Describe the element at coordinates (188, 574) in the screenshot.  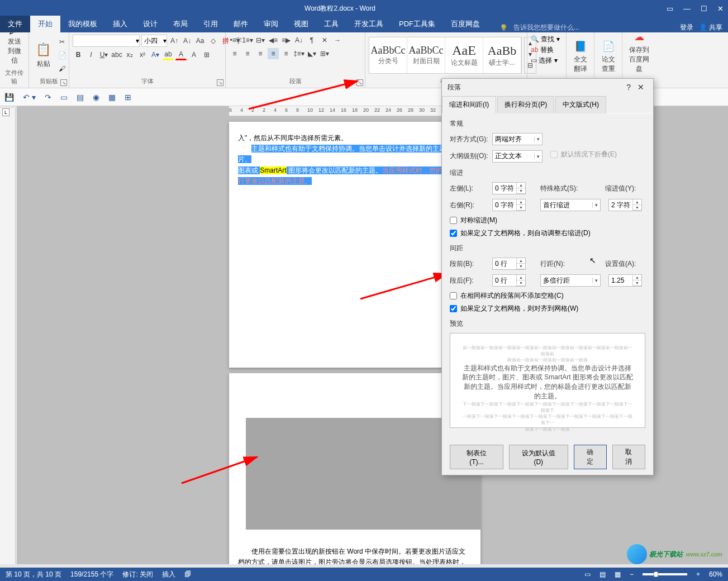
I see `status-lang-icon: 🗐` at that location.